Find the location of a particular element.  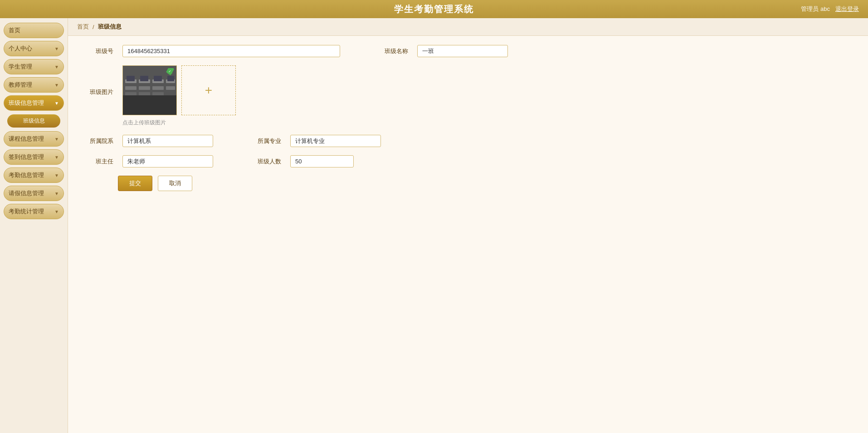

logout-button: 退出登录 is located at coordinates (847, 9).